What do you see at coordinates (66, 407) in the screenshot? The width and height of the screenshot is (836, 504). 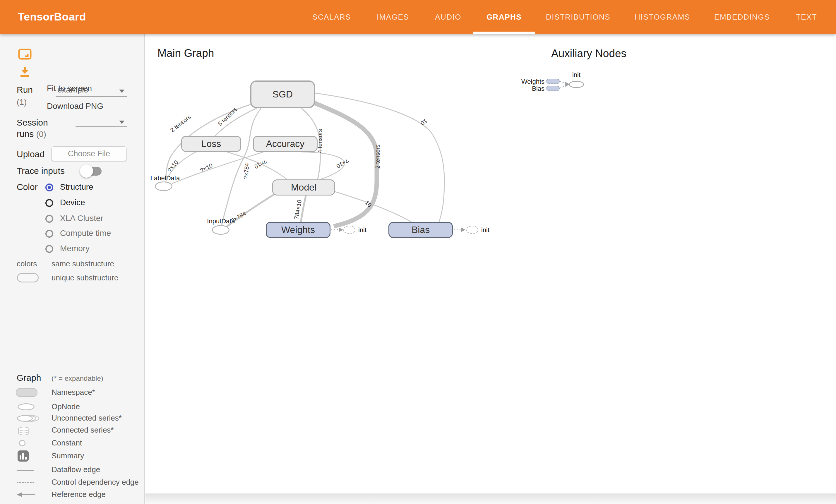 I see `legend-item-opnode: OpNode` at bounding box center [66, 407].